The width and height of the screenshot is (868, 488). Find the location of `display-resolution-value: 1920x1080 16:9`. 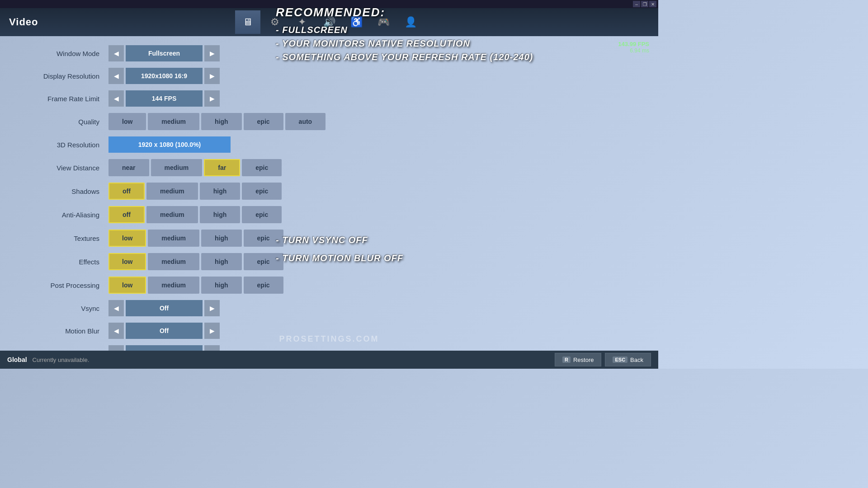

display-resolution-value: 1920x1080 16:9 is located at coordinates (164, 76).